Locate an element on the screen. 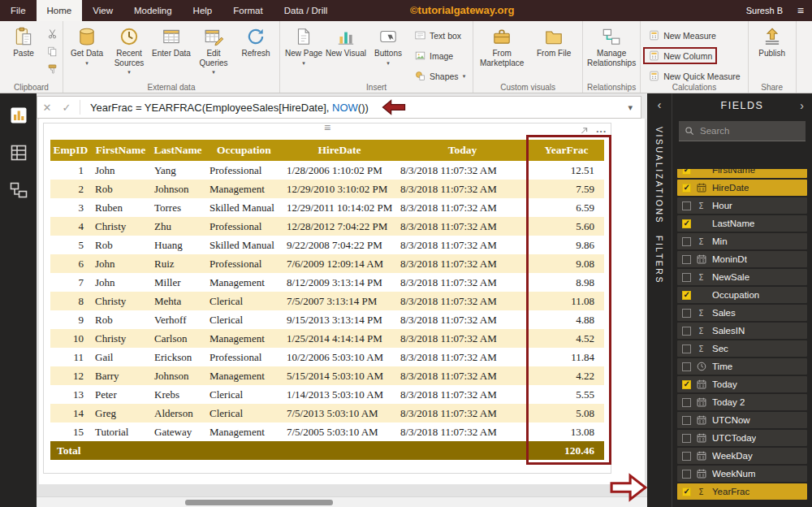 The width and height of the screenshot is (812, 507). field-item: Time is located at coordinates (742, 366).